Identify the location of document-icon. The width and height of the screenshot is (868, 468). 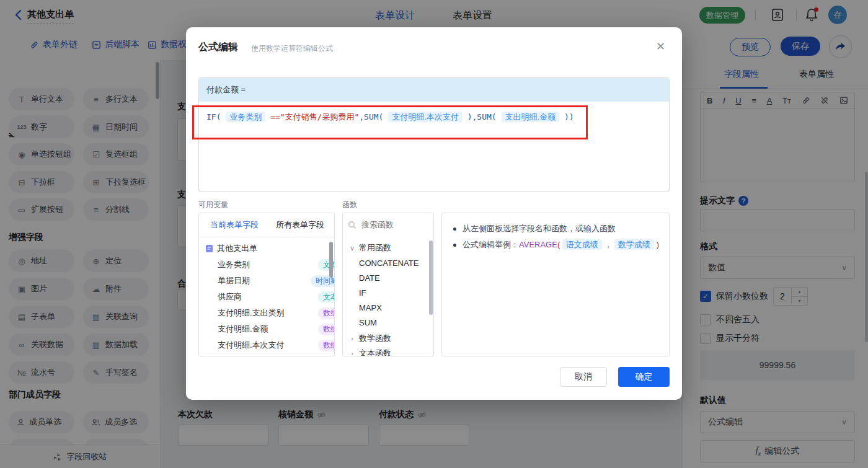
(210, 249).